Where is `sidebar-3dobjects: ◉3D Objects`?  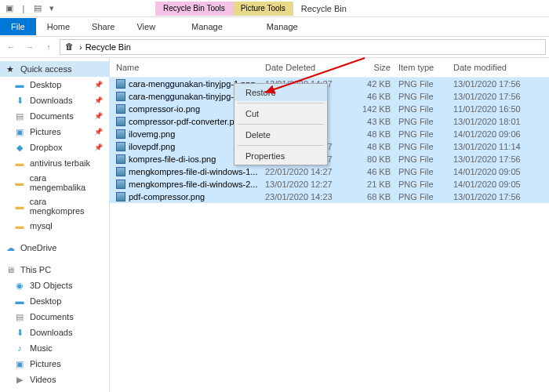
sidebar-3dobjects: ◉3D Objects is located at coordinates (55, 285).